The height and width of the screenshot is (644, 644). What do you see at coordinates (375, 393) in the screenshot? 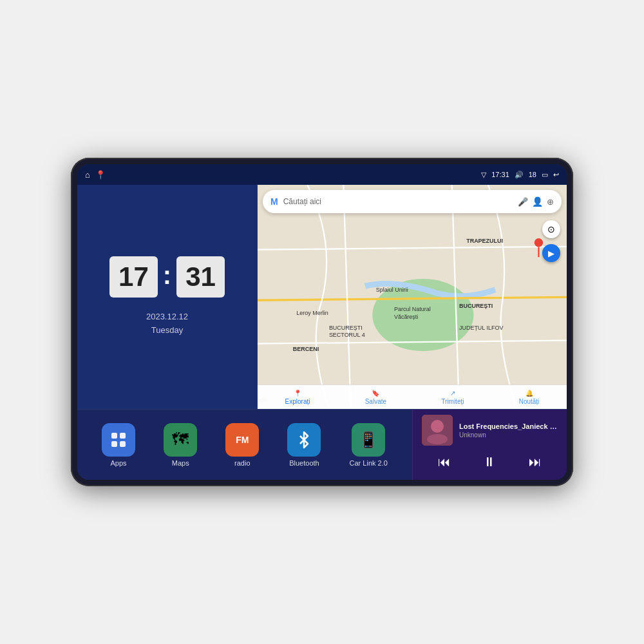
I see `saved-icon: 🔖` at bounding box center [375, 393].